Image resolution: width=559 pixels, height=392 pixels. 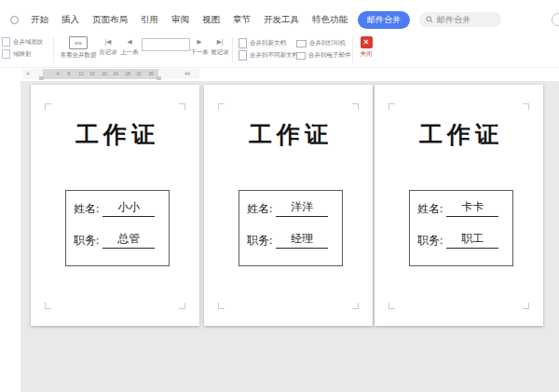 I want to click on horizontal-ruler: 4 4 8 12 16 20 24 28 32 36 44, so click(x=111, y=74).